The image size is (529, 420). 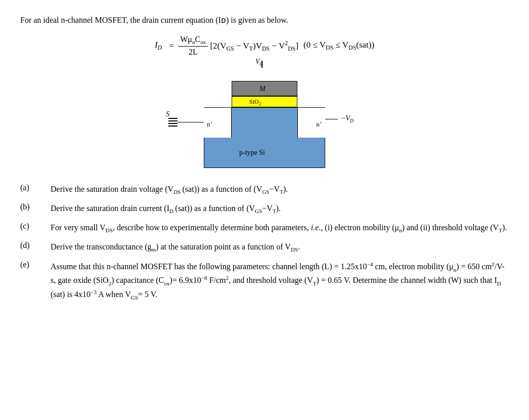 What do you see at coordinates (262, 89) in the screenshot?
I see `metal-label: M` at bounding box center [262, 89].